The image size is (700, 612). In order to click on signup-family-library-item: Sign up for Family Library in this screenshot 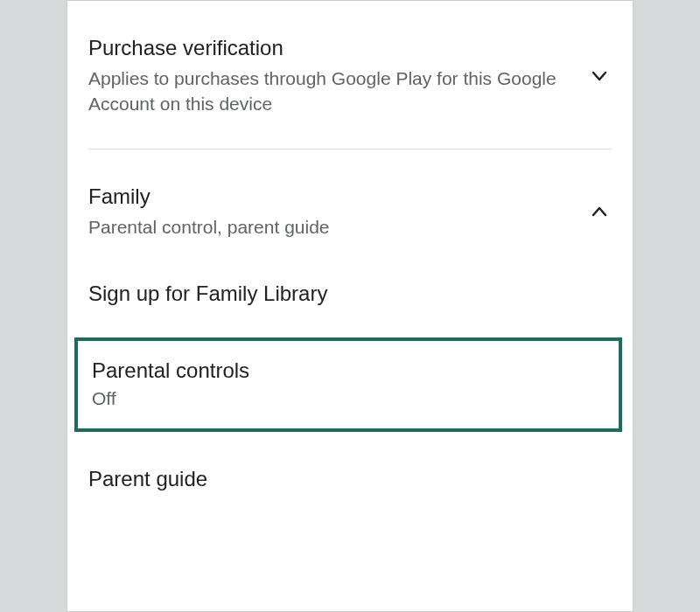, I will do `click(350, 289)`.